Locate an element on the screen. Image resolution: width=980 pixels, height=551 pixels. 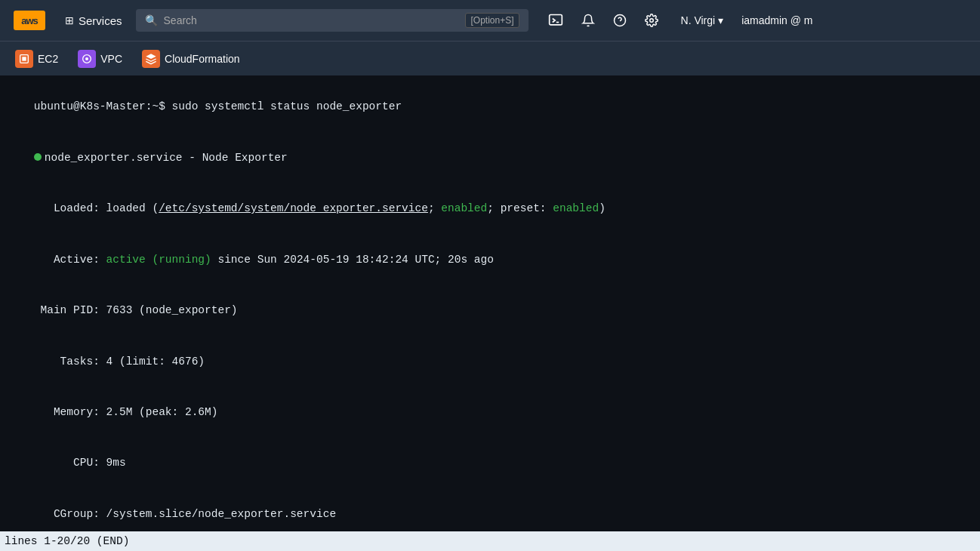
loaded-suffix: ; is located at coordinates (435, 208).